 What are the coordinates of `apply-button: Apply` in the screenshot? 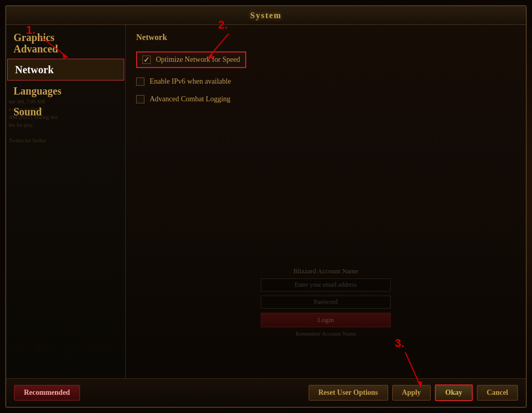 It's located at (411, 393).